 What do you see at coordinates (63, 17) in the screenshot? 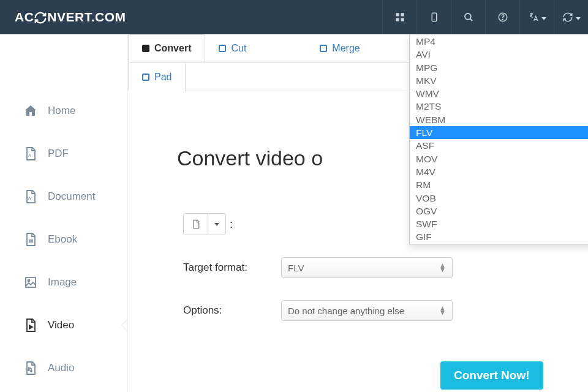
I see `brand-logo: ACNVERT.COM` at bounding box center [63, 17].